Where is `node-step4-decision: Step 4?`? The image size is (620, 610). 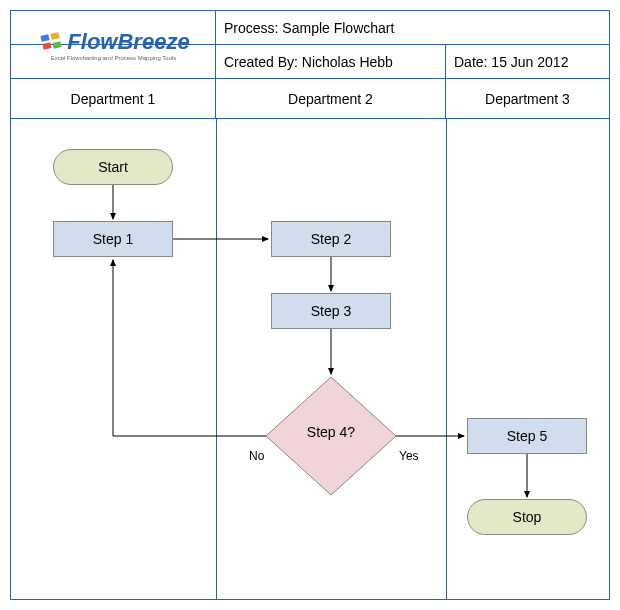
node-step4-decision: Step 4? is located at coordinates (331, 432).